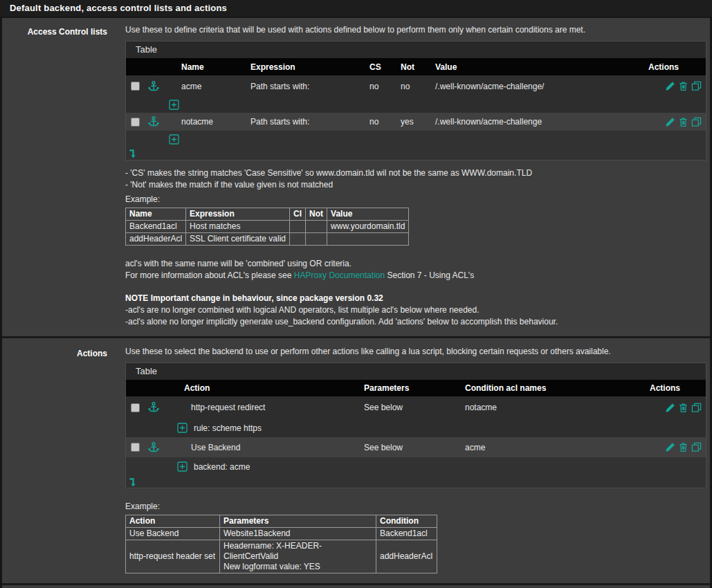  I want to click on col-condition: Condition acl names, so click(541, 388).